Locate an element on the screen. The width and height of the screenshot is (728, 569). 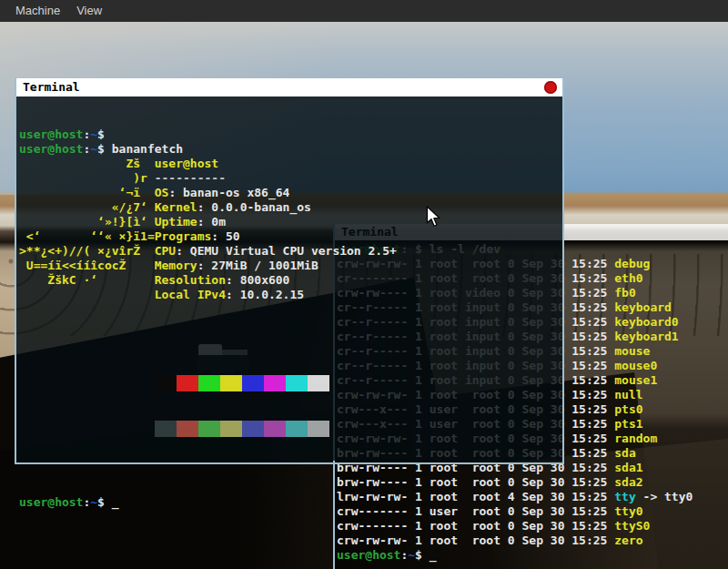
terminal-line: Local IPv4: 10.0.2.15 is located at coordinates (291, 295).